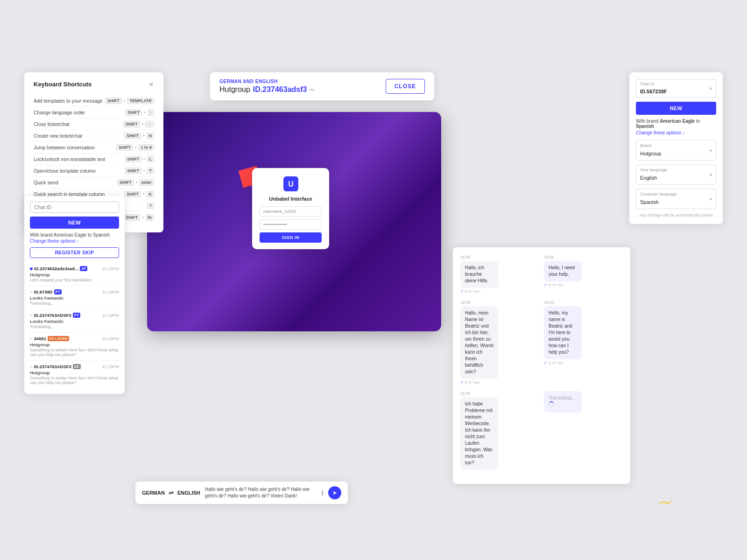  I want to click on chat-item-time: 15:18PM, so click(111, 269).